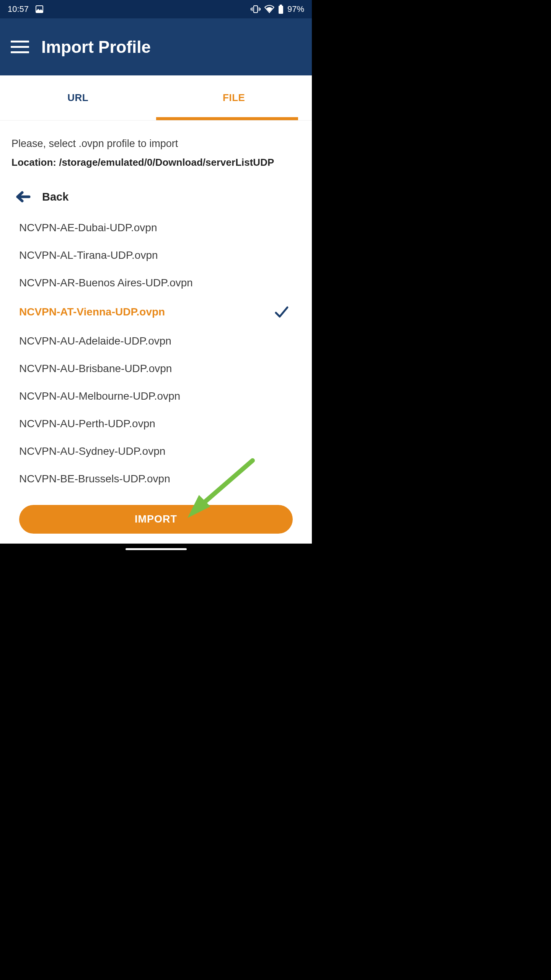 Image resolution: width=551 pixels, height=980 pixels. I want to click on battery-icon, so click(281, 9).